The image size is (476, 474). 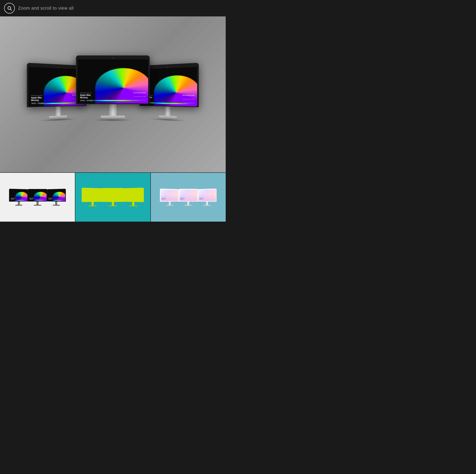 I want to click on mini-white-right-base, so click(x=207, y=205).